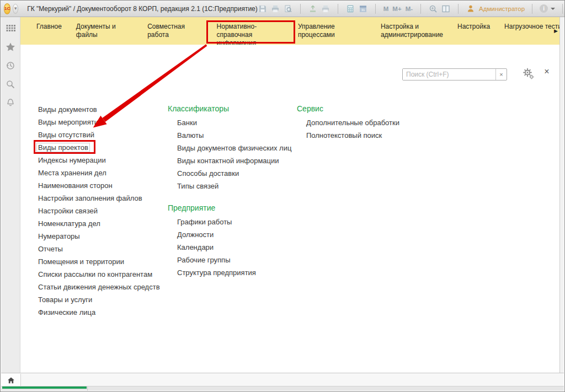 The width and height of the screenshot is (565, 392). I want to click on user-icon, so click(471, 9).